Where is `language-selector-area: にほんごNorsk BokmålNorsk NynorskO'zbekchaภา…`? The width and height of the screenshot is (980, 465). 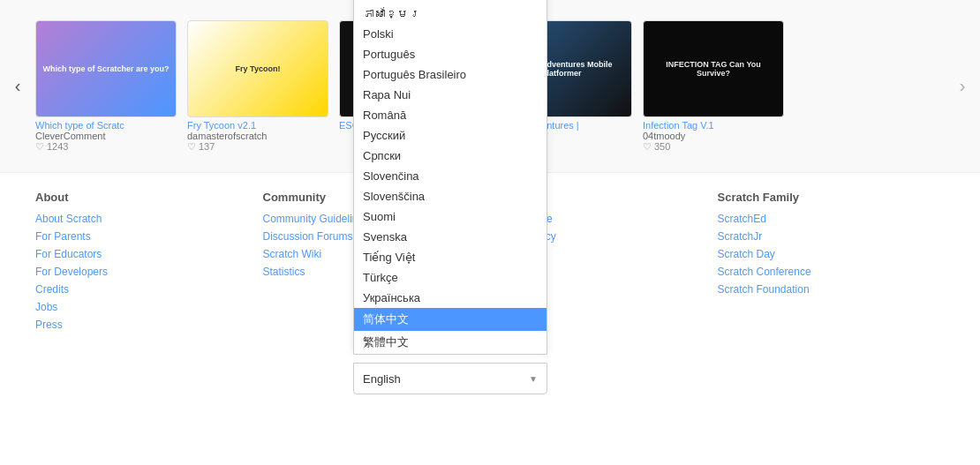
language-selector-area: にほんごNorsk BokmålNorsk NynorskO'zbekchaภา… is located at coordinates (490, 383).